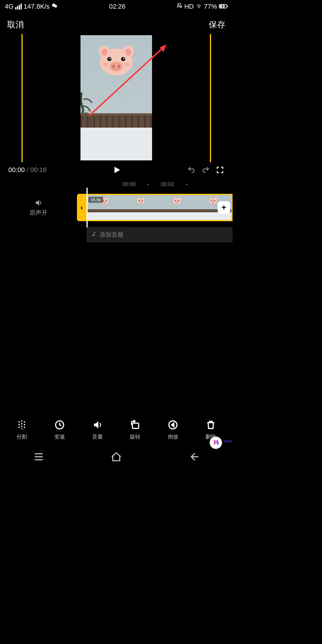  What do you see at coordinates (97, 430) in the screenshot?
I see `tool-volume: 音量` at bounding box center [97, 430].